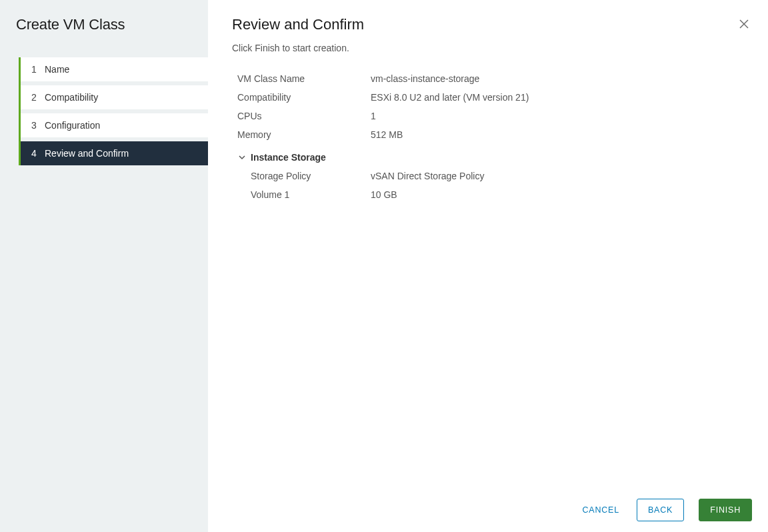  What do you see at coordinates (501, 185) in the screenshot?
I see `instance-storage-rows: Storage PolicyvSAN Direct Storage Policy…` at bounding box center [501, 185].